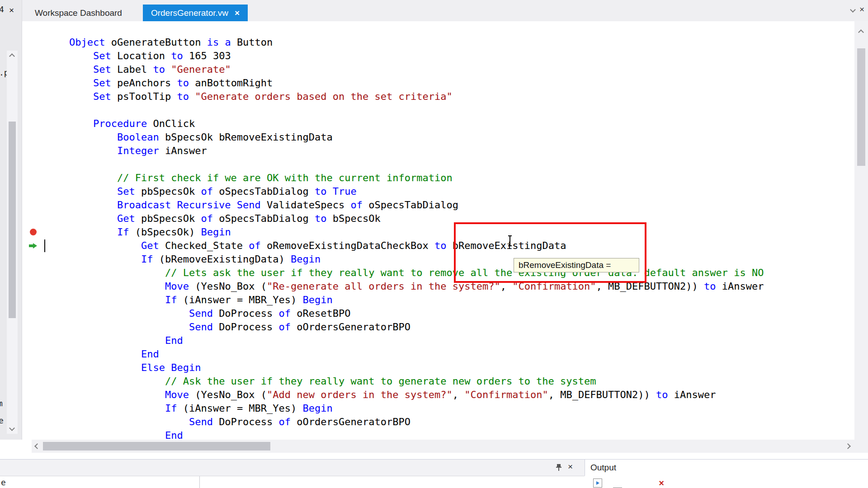 The height and width of the screenshot is (488, 868). I want to click on code-line: // First check if we are OK with the cur…, so click(417, 178).